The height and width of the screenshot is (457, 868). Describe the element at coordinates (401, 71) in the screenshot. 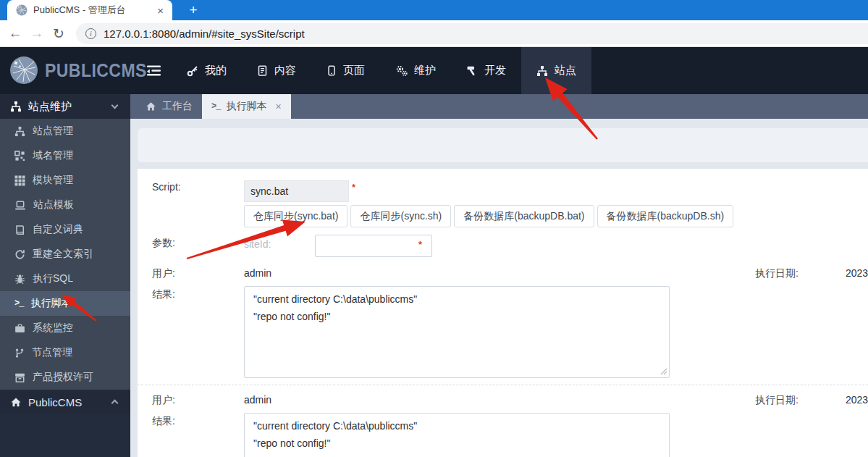

I see `gears-icon` at that location.